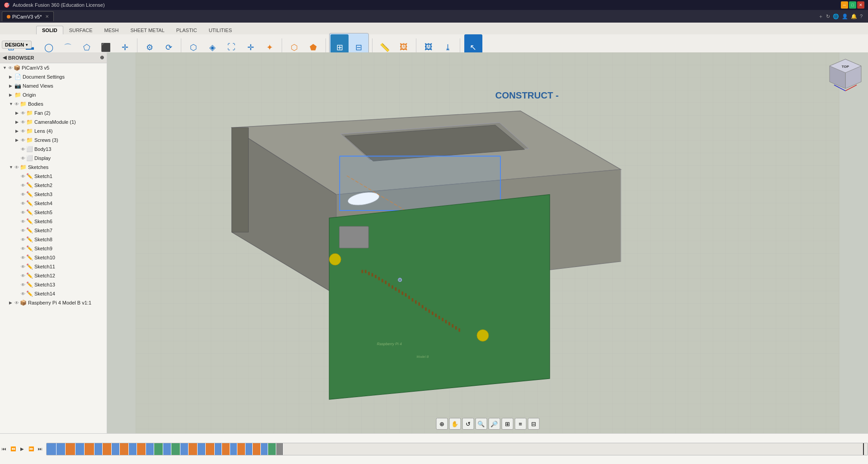 This screenshot has height=464, width=868. What do you see at coordinates (53, 267) in the screenshot?
I see `tree-item-sketch11: 👁✏️Sketch11` at bounding box center [53, 267].